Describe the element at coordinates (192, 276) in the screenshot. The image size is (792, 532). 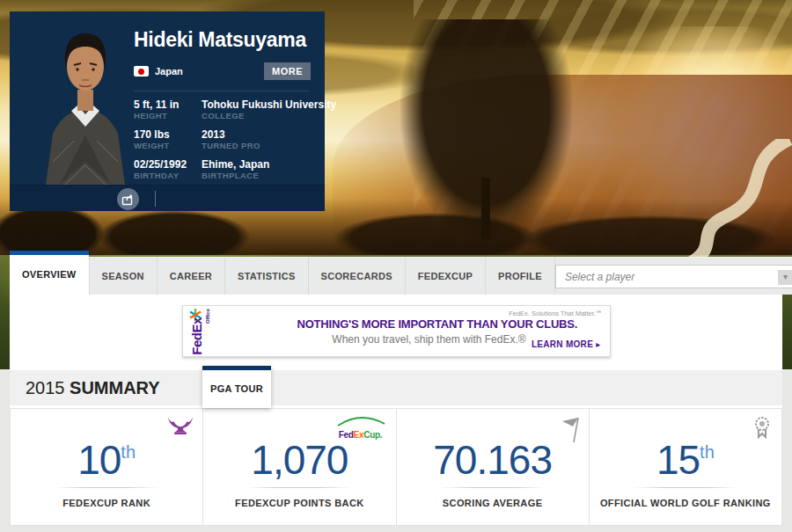
I see `tab-career: CAREER` at that location.